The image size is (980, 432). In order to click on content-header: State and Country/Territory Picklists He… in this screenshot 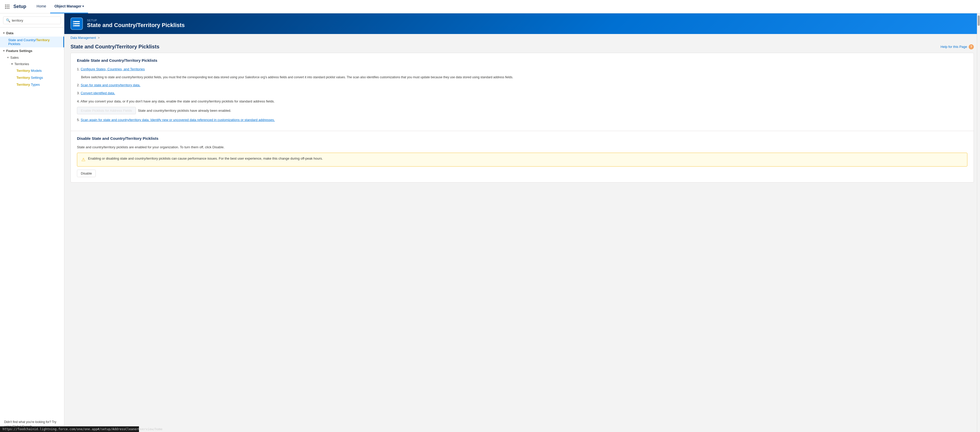, I will do `click(522, 47)`.